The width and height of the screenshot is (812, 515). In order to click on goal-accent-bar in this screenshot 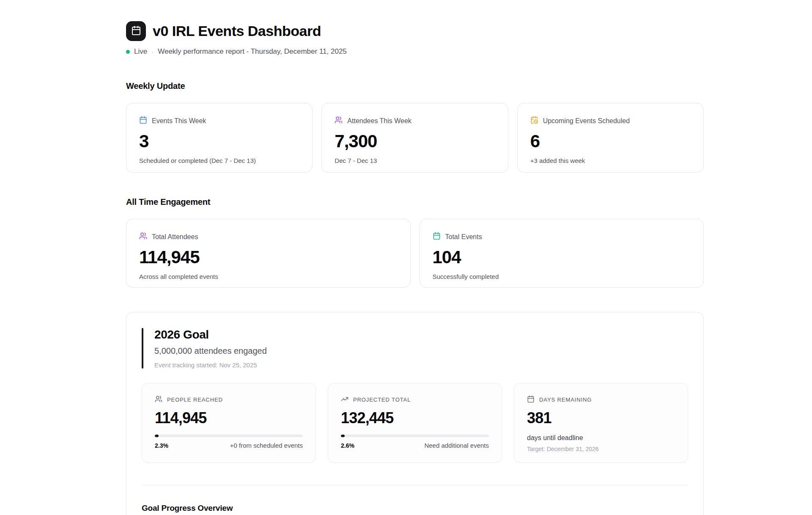, I will do `click(143, 348)`.